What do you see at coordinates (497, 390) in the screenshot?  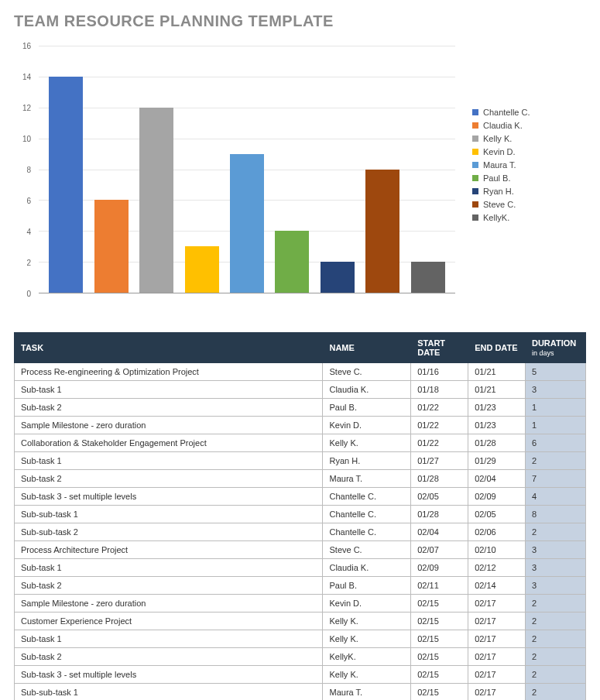 I see `cell-end: 01/21` at bounding box center [497, 390].